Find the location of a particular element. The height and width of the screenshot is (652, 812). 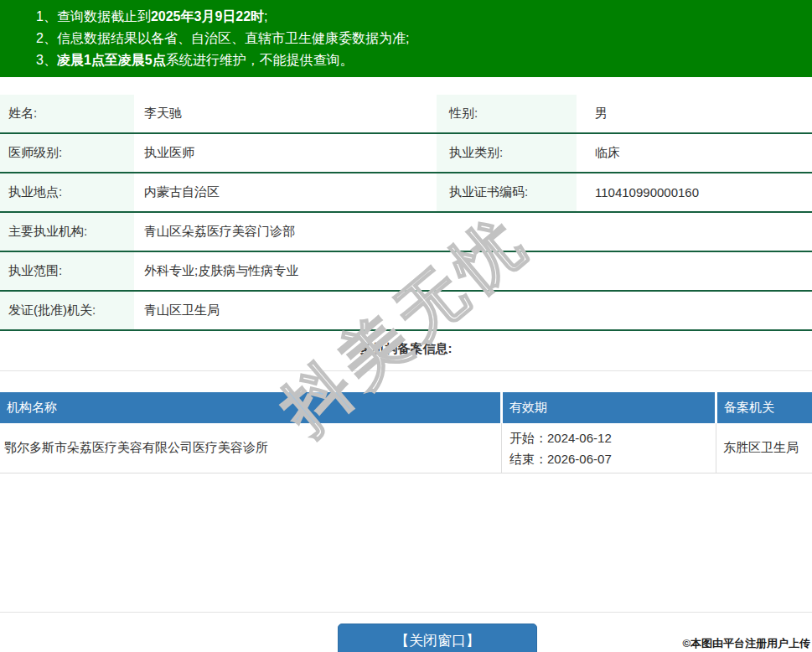

value-issuing-authority: 青山区卫生局 is located at coordinates (182, 310).